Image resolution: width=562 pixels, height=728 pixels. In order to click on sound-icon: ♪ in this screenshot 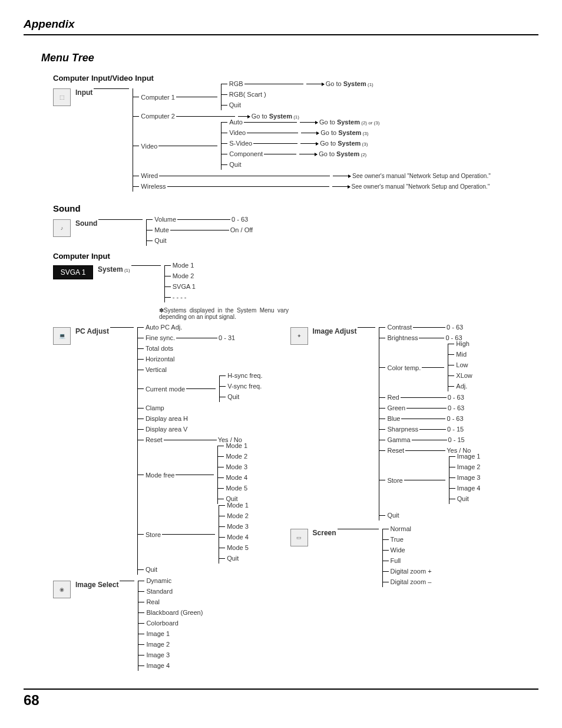, I will do `click(62, 228)`.